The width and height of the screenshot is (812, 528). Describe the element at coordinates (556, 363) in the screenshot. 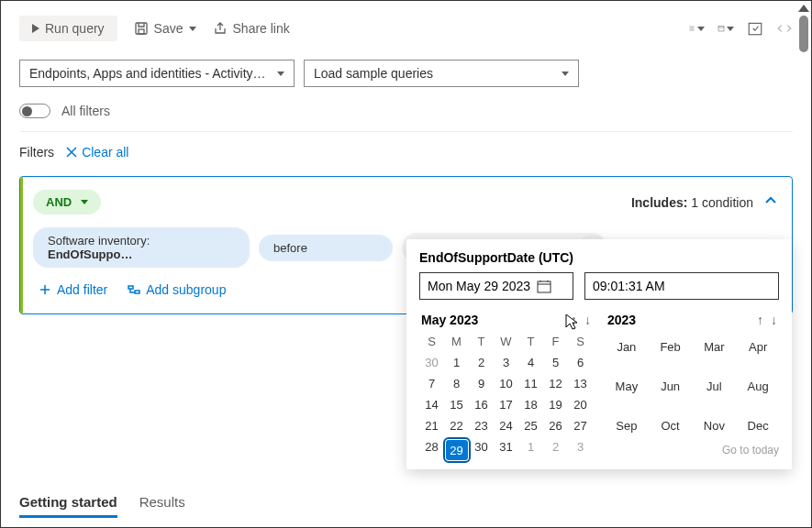

I see `calendar-day: 5` at that location.